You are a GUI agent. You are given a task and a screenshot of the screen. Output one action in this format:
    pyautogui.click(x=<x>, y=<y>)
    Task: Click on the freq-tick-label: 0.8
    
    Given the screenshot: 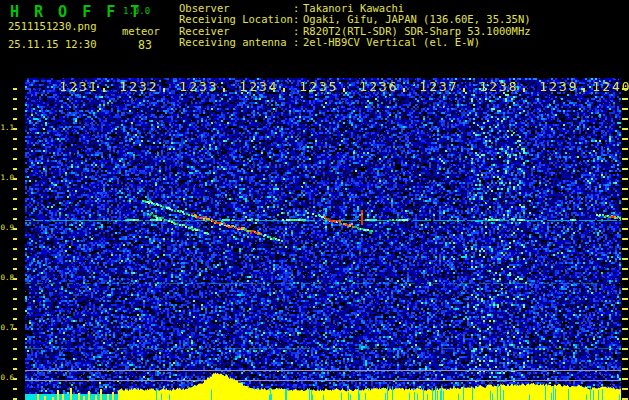 What is the action you would take?
    pyautogui.click(x=7, y=278)
    